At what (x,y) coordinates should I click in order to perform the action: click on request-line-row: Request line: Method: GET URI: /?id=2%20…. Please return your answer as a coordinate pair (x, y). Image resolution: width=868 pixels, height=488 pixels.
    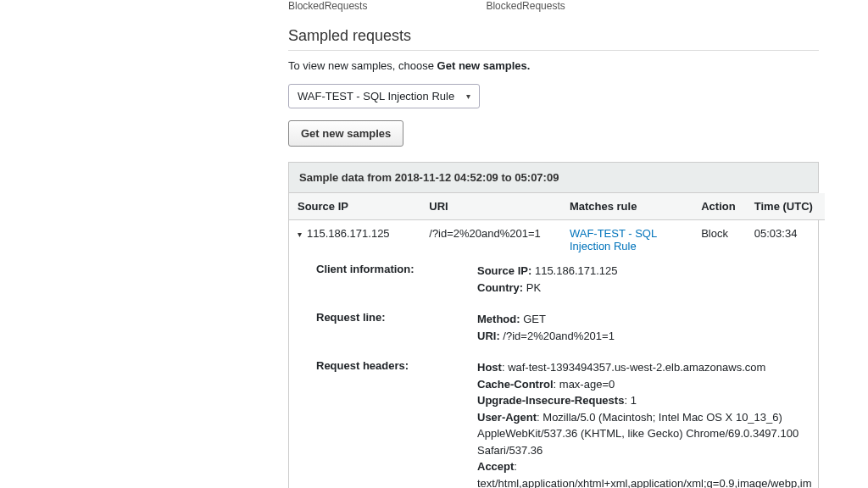
    Looking at the image, I should click on (566, 327).